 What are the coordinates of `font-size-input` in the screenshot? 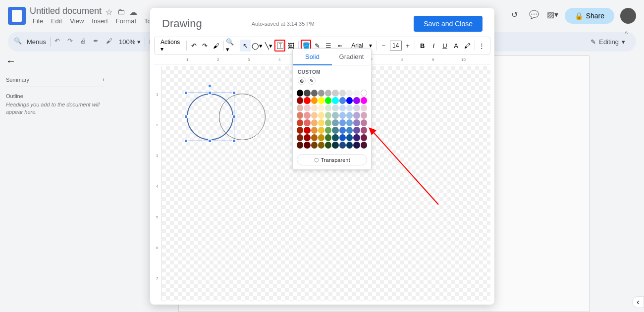 It's located at (396, 46).